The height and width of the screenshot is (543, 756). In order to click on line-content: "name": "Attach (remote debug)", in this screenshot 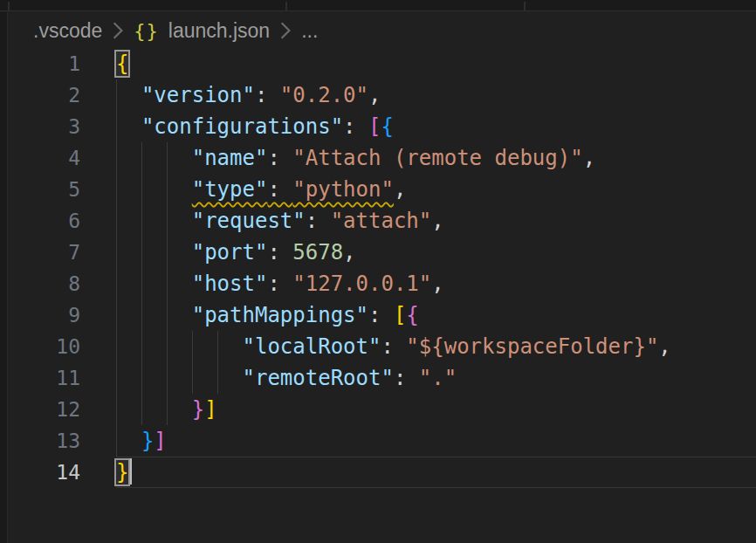, I will do `click(356, 158)`.